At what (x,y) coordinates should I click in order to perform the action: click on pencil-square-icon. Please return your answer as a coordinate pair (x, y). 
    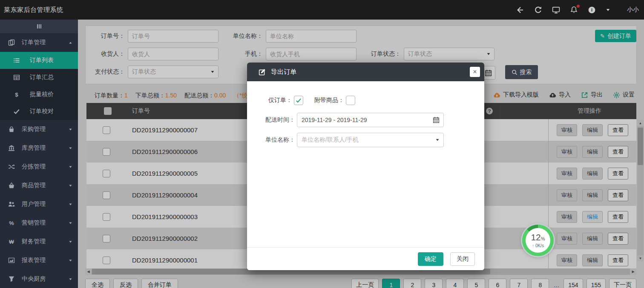
    Looking at the image, I should click on (262, 72).